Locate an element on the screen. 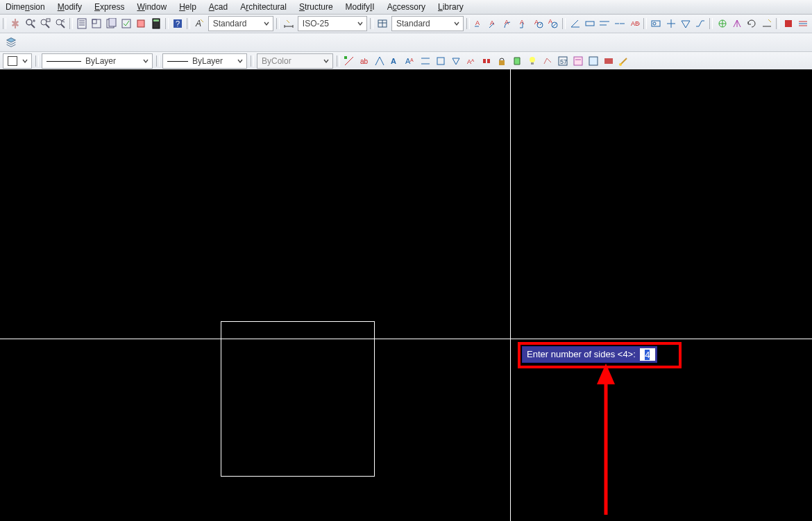 Image resolution: width=812 pixels, height=521 pixels. menu-express: Express is located at coordinates (110, 7).